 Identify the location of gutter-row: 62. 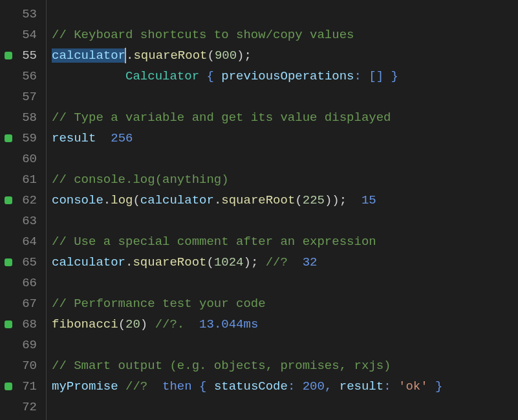
(23, 200).